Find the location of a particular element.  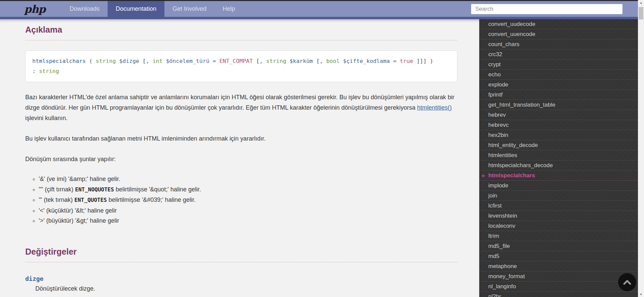

sidebar-item-label: join is located at coordinates (493, 196).